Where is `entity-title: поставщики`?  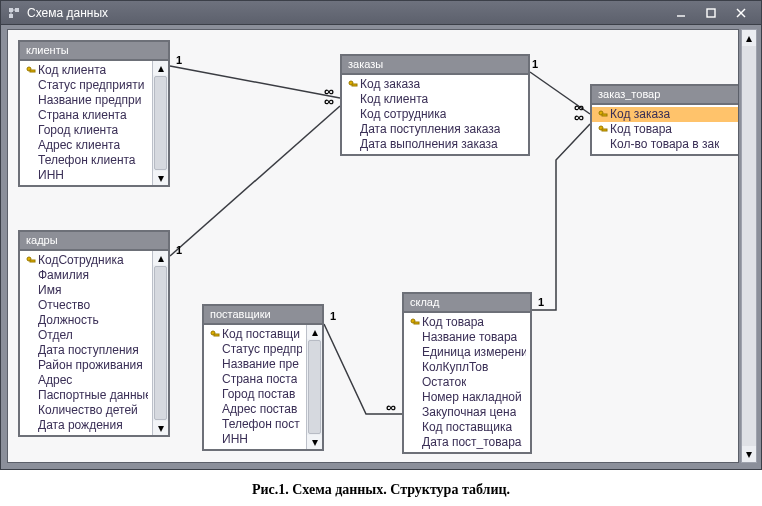 entity-title: поставщики is located at coordinates (263, 316).